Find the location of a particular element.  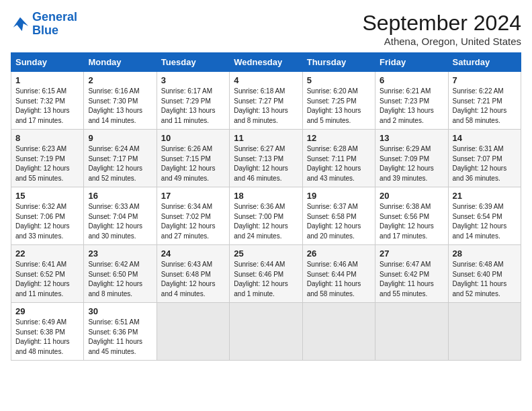

calendar-cell: 20Sunrise: 6:38 AM Sunset: 6:56 PM Dayli… is located at coordinates (412, 216).